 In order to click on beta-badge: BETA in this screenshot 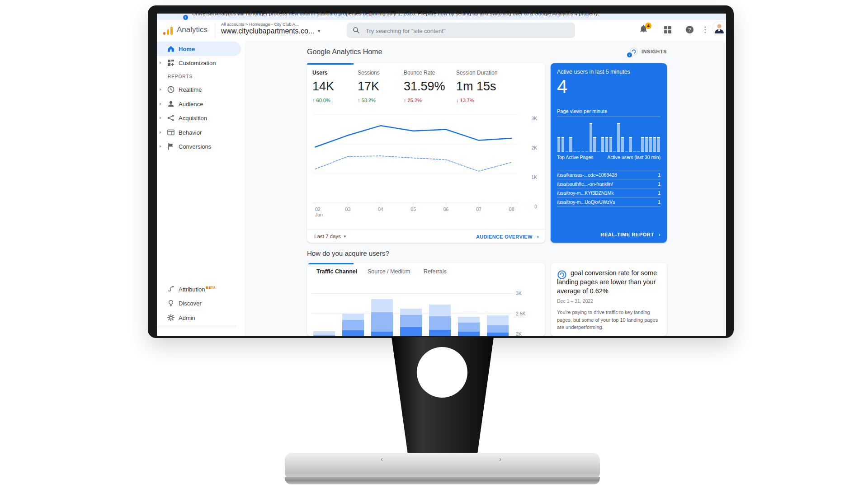, I will do `click(211, 287)`.